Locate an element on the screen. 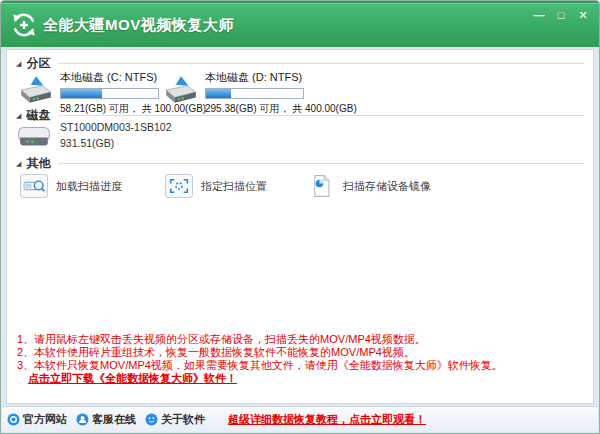  download-link: 点击立即下载《全能数据恢复大师》软件！ is located at coordinates (266, 378).